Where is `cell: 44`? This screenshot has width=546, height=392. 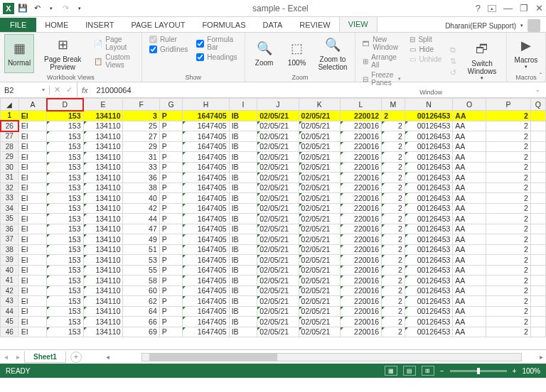
cell: 44 is located at coordinates (141, 219).